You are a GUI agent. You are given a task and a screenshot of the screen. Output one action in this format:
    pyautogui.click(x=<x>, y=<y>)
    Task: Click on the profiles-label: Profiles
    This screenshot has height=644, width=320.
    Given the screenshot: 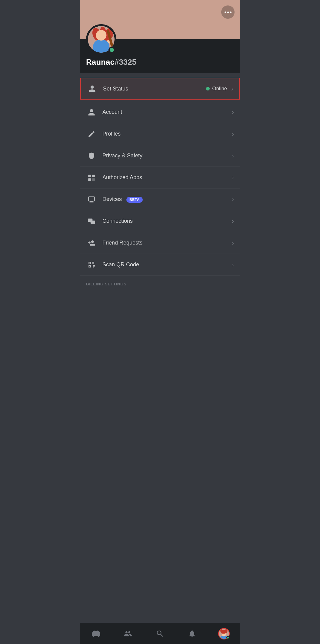 What is the action you would take?
    pyautogui.click(x=166, y=134)
    